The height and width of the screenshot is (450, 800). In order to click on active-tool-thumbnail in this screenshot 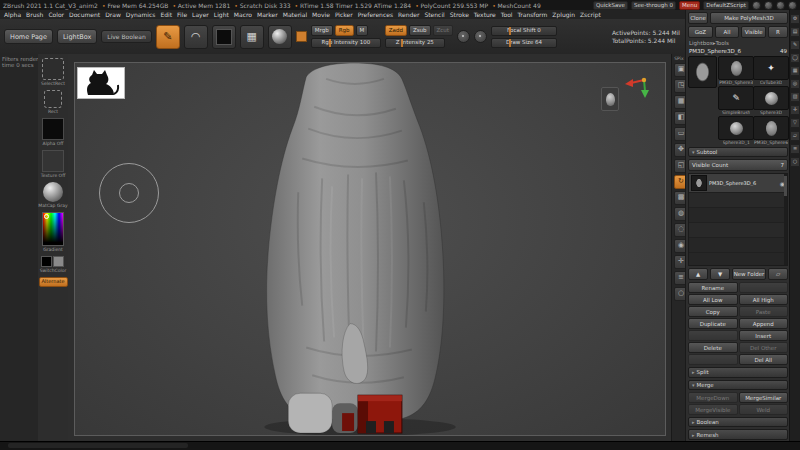, I will do `click(702, 72)`.